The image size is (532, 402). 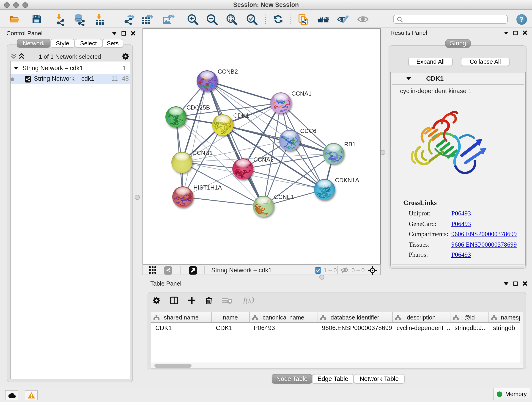 I want to click on right-splitter-handle, so click(x=383, y=153).